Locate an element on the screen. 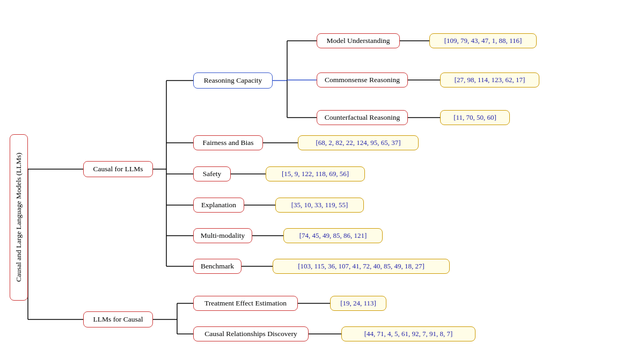 This screenshot has height=364, width=644. counterfactual-reasoning-node: Counterfactual Reasoning is located at coordinates (362, 118).